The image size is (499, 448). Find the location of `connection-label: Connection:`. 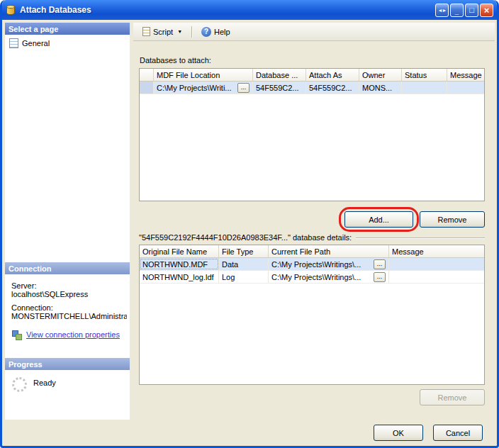

connection-label: Connection: is located at coordinates (69, 308).